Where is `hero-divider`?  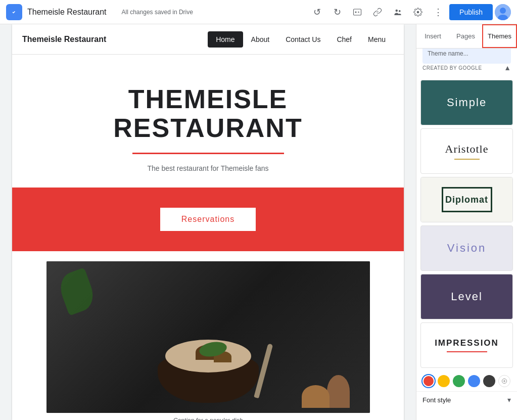
hero-divider is located at coordinates (208, 154).